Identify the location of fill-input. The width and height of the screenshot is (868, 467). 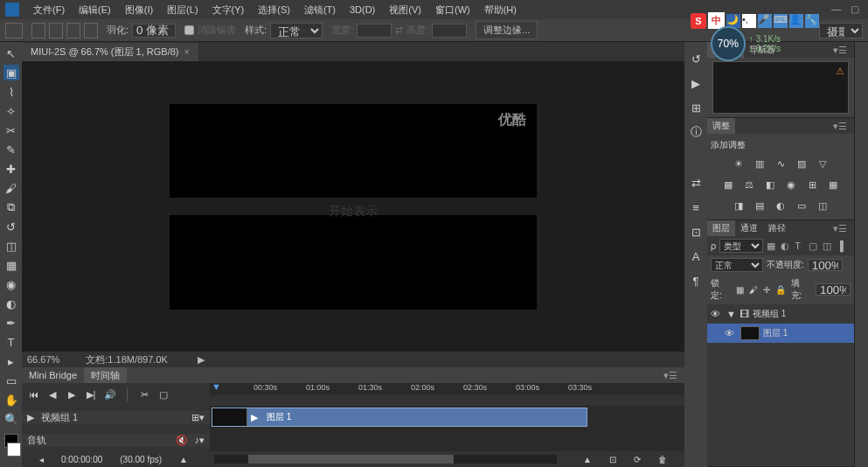
(833, 289).